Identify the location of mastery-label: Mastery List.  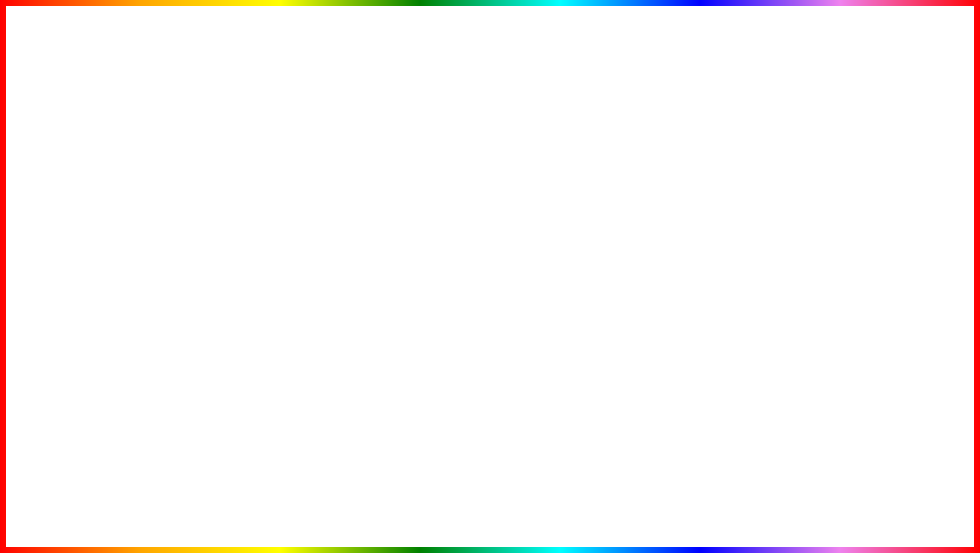
(221, 239).